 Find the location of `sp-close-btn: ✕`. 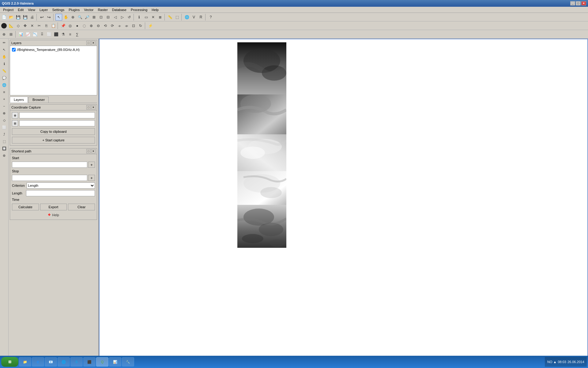

sp-close-btn: ✕ is located at coordinates (93, 151).